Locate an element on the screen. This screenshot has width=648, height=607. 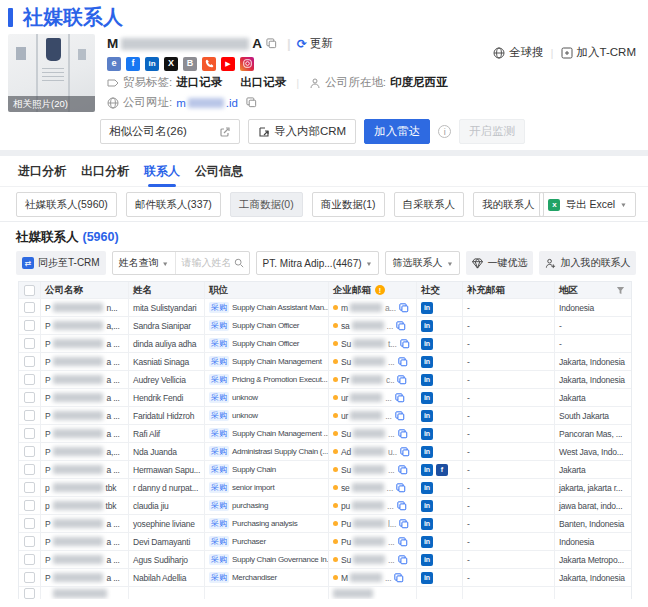
add-my-contacts-button: 加入我的联系人 is located at coordinates (588, 263).